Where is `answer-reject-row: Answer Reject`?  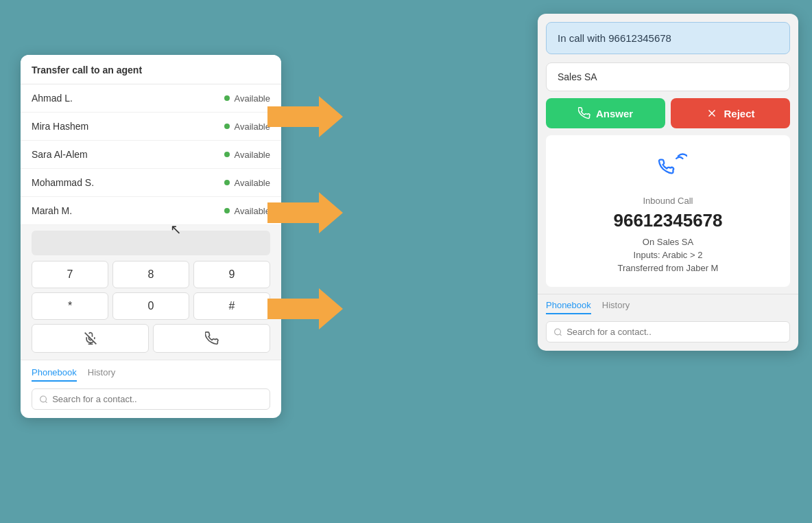
answer-reject-row: Answer Reject is located at coordinates (668, 113).